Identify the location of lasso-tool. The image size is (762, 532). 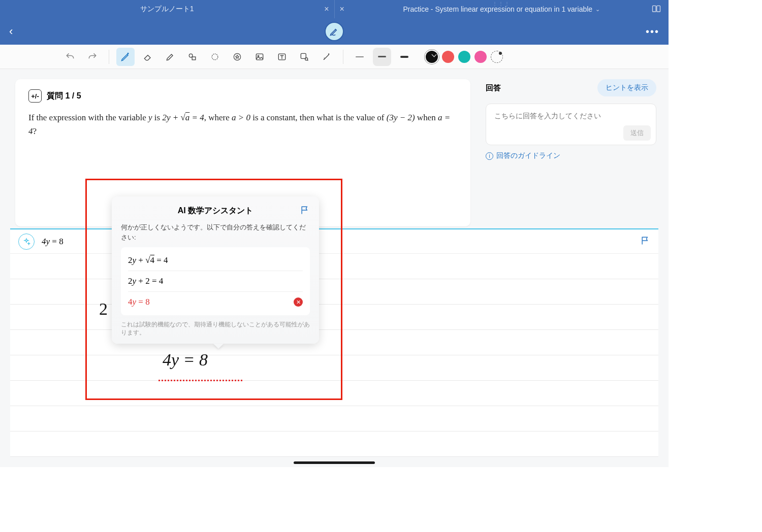
(215, 57).